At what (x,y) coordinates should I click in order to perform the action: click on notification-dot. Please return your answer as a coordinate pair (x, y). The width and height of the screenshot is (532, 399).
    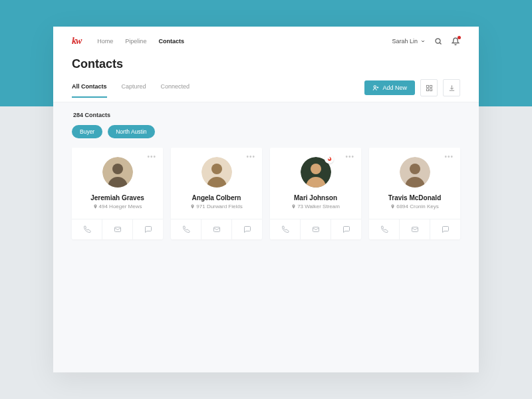
    Looking at the image, I should click on (459, 37).